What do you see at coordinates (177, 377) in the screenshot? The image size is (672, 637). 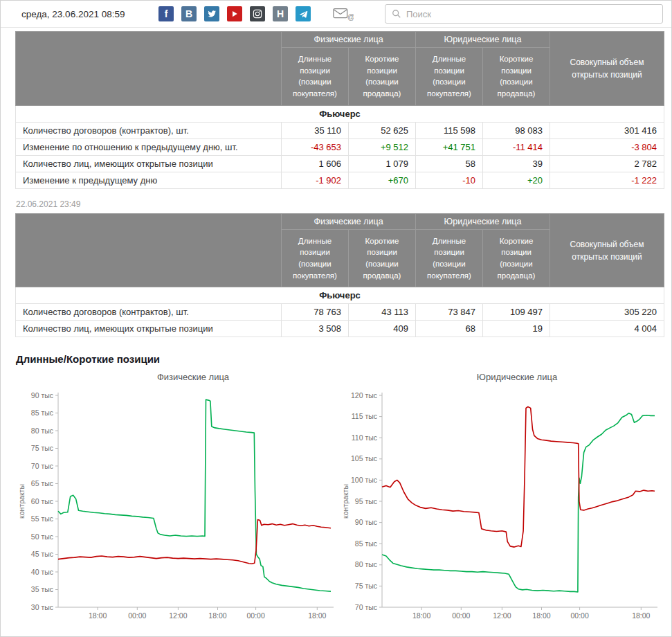 I see `chart-title: Физические лица` at bounding box center [177, 377].